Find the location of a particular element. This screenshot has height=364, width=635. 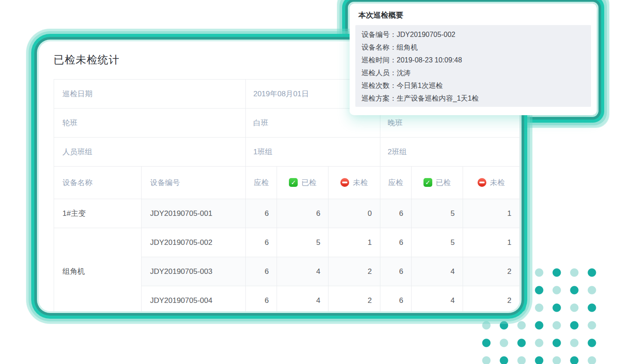

unchecked-count: 0 is located at coordinates (354, 214).